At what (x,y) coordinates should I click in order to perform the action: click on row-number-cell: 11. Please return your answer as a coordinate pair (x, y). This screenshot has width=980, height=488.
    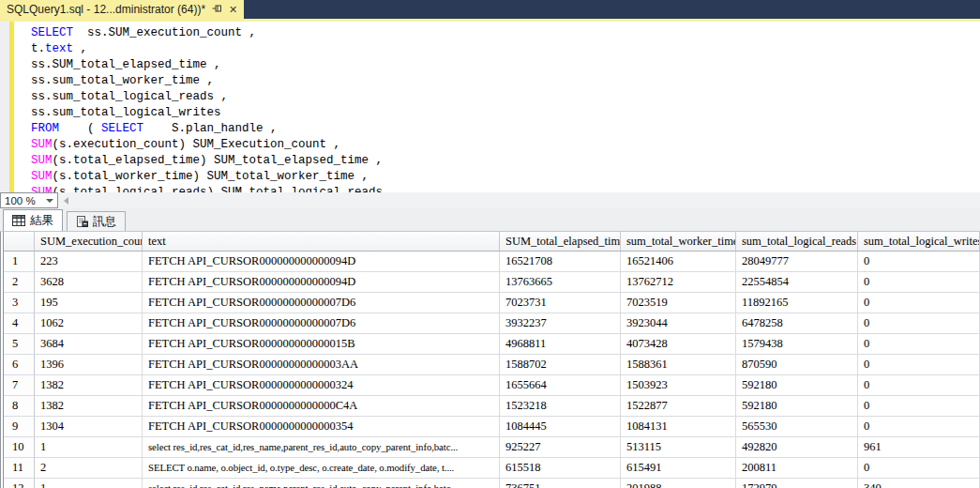
    Looking at the image, I should click on (19, 468).